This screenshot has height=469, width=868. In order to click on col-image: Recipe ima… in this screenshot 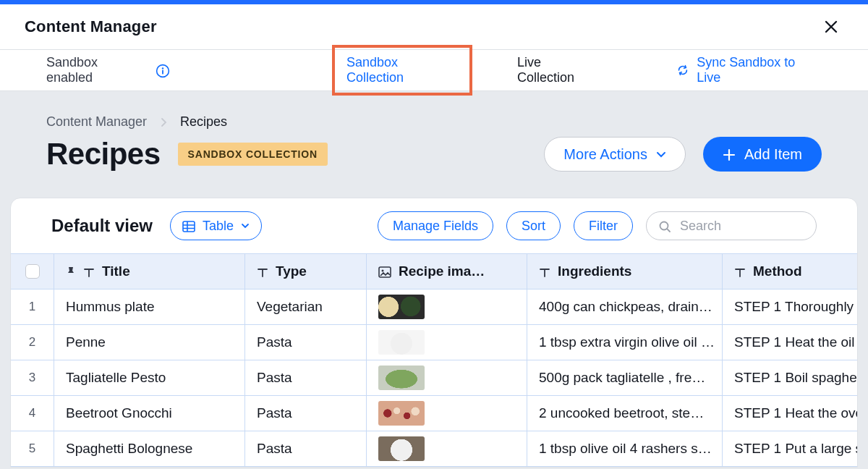, I will do `click(447, 271)`.